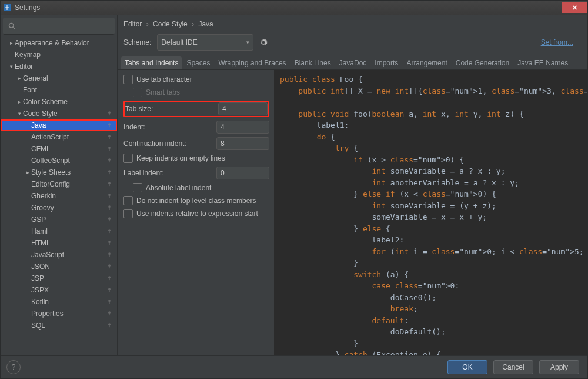  Describe the element at coordinates (12, 26) in the screenshot. I see `search-icon` at that location.